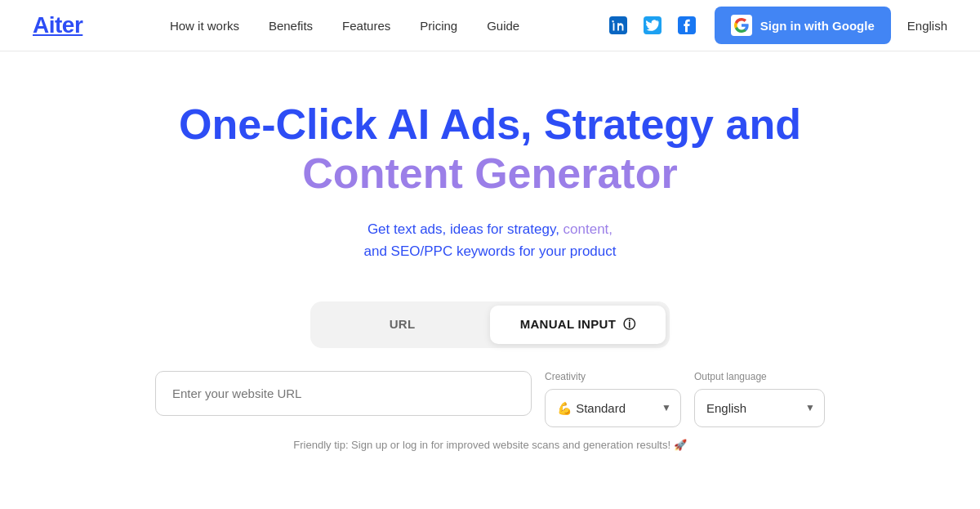 The image size is (980, 509). Describe the element at coordinates (817, 26) in the screenshot. I see `sign-in-label: Sign in with Google` at that location.